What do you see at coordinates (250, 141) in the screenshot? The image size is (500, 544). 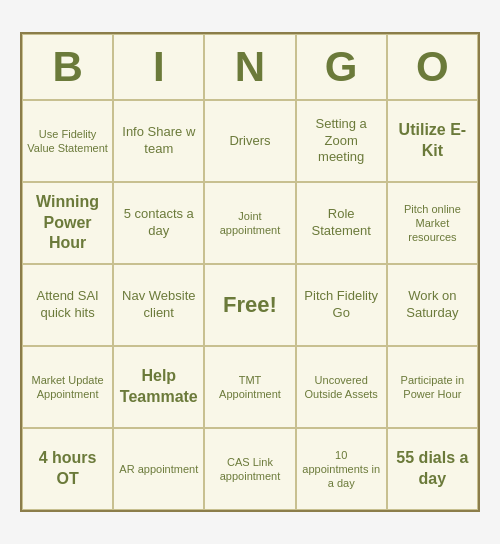 I see `bingo-cell-2: Drivers` at bounding box center [250, 141].